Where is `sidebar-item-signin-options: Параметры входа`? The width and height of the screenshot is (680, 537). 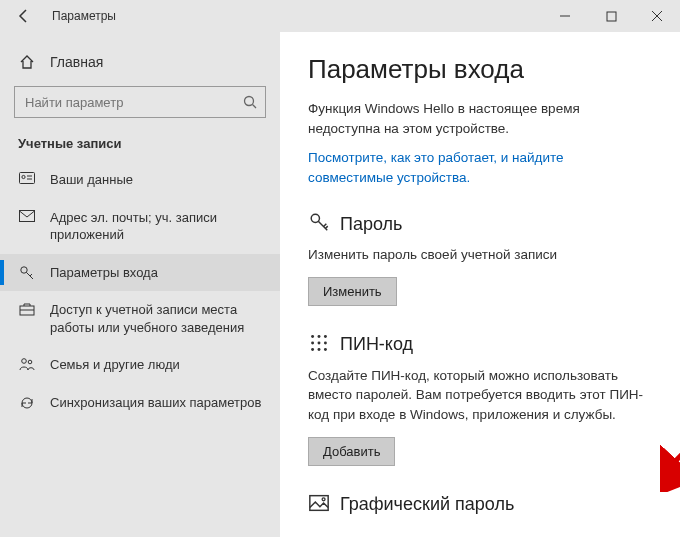 sidebar-item-signin-options: Параметры входа is located at coordinates (140, 273).